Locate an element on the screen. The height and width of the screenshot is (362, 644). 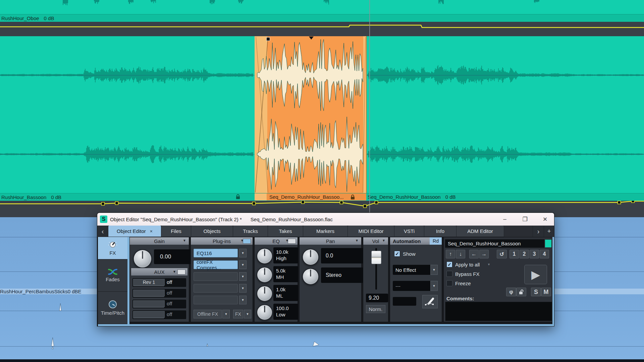
sidebar-item-fades: Fades is located at coordinates (113, 276).